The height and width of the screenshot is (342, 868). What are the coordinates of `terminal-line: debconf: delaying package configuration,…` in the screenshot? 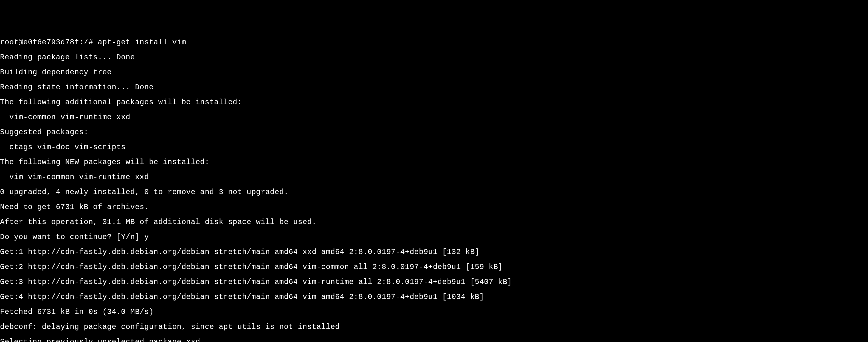 It's located at (434, 327).